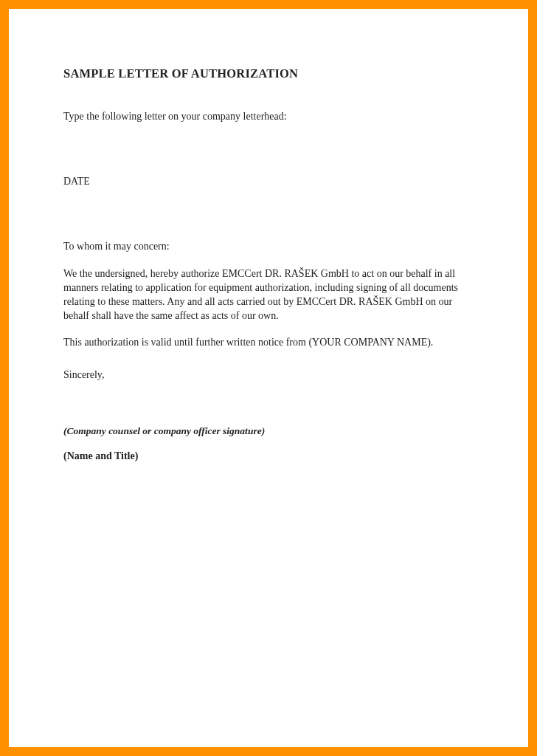  I want to click on salutation-line: To whom it may concern:, so click(268, 247).